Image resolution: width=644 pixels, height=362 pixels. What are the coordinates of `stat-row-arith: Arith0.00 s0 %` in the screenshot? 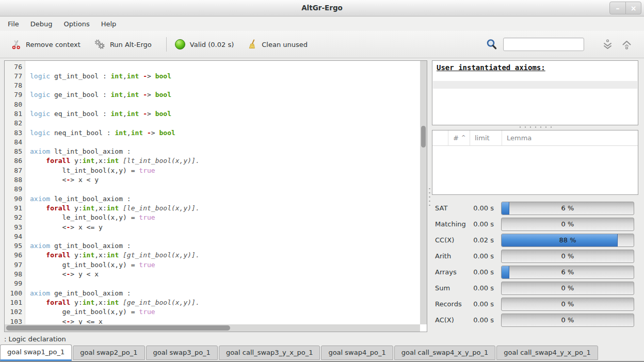 It's located at (535, 256).